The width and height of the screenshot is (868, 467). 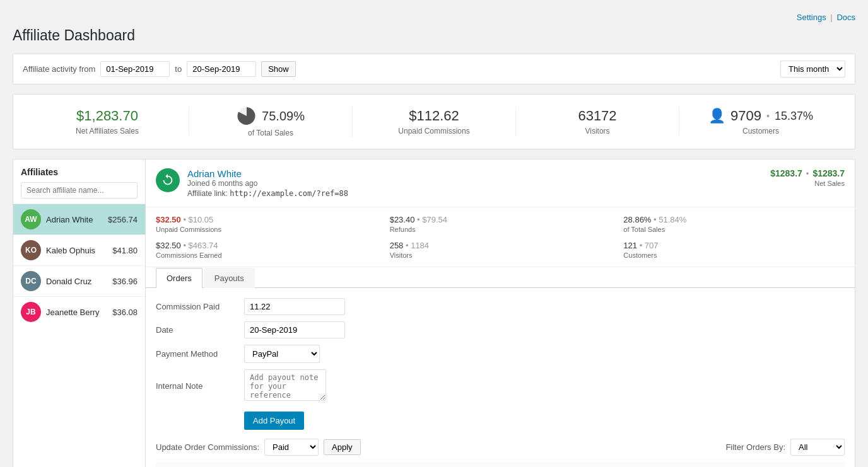 I want to click on docs-link: Docs, so click(x=846, y=18).